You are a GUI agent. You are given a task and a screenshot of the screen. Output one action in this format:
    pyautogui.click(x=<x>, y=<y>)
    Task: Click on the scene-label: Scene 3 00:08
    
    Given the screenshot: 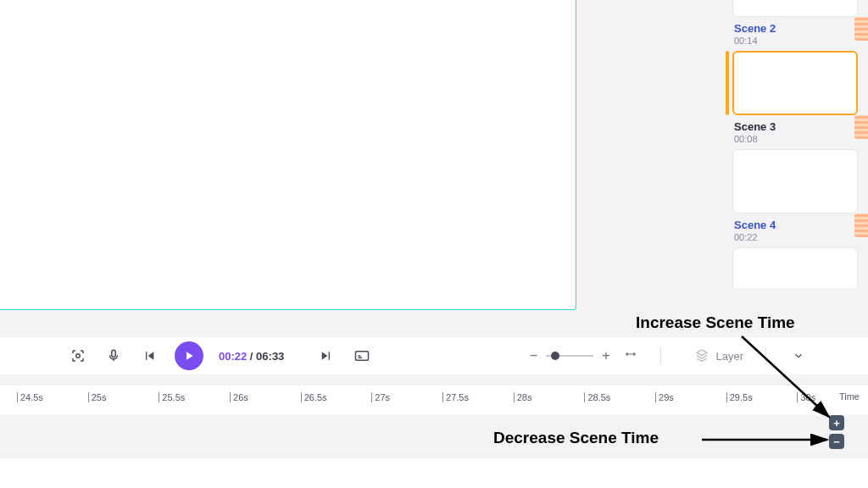 What is the action you would take?
    pyautogui.click(x=801, y=132)
    